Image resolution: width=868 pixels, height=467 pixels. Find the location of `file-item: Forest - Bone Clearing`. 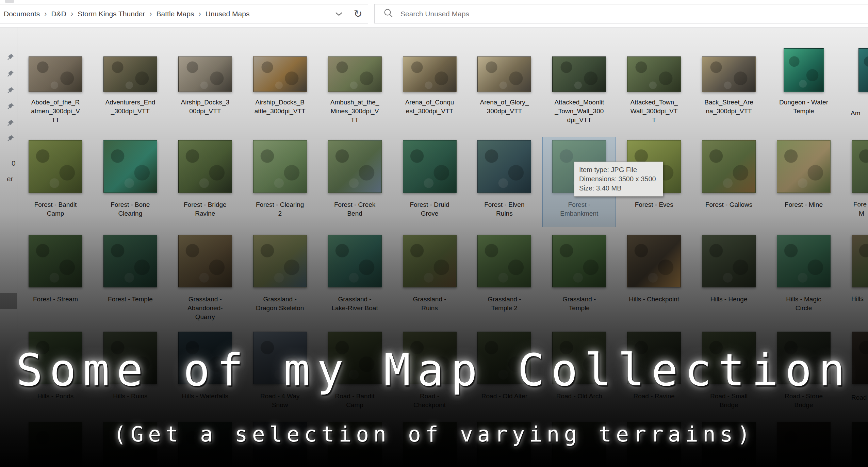

file-item: Forest - Bone Clearing is located at coordinates (130, 167).